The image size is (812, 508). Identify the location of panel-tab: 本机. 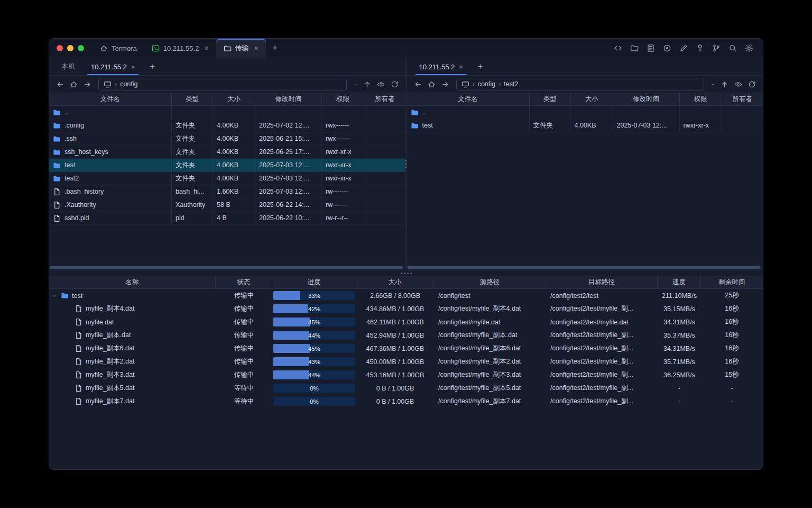
(68, 67).